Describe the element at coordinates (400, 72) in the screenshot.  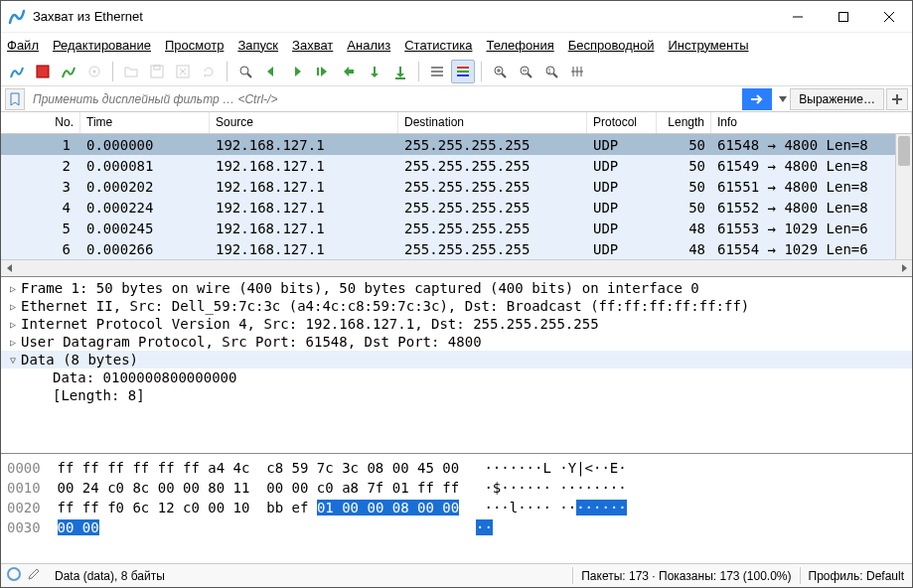
I see `auto-scroll-icon` at that location.